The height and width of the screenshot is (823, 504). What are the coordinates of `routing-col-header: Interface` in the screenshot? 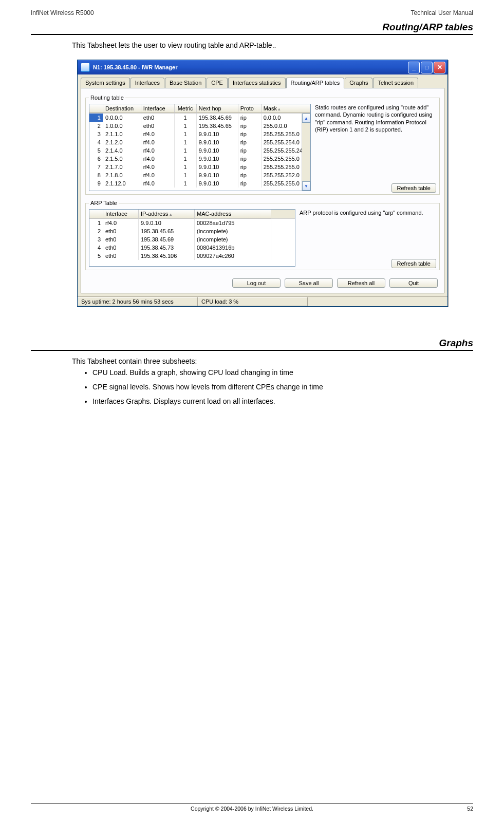 It's located at (158, 109).